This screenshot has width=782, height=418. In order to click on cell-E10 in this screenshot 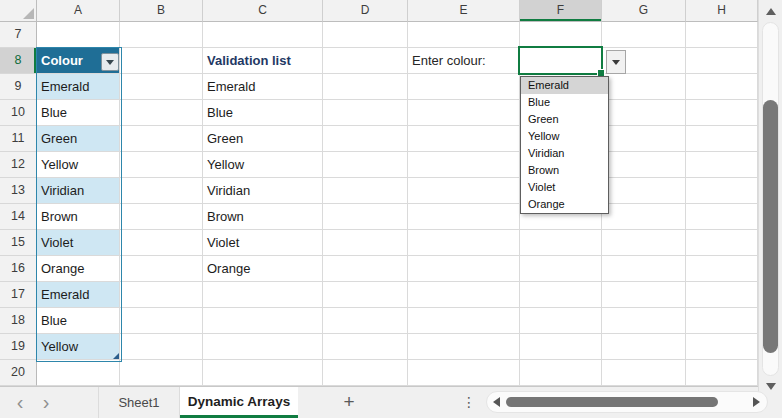, I will do `click(464, 113)`.